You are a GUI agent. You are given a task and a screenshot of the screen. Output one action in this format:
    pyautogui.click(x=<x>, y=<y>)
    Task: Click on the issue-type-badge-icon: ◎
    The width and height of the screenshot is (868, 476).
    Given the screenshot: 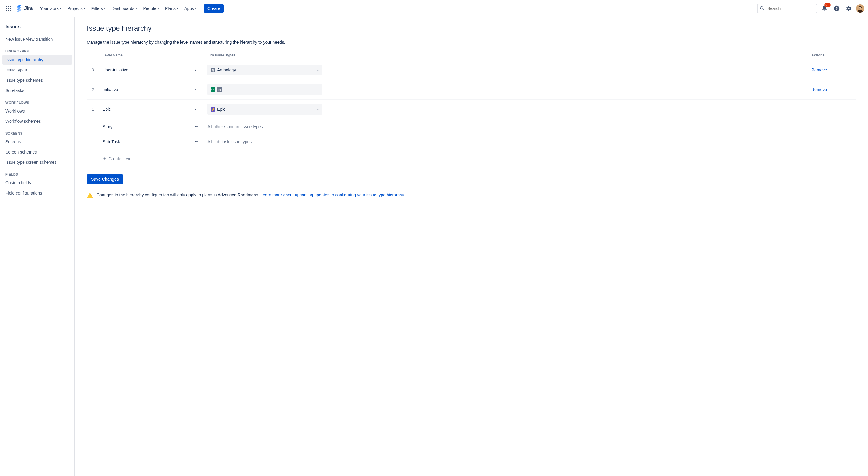 What is the action you would take?
    pyautogui.click(x=220, y=90)
    